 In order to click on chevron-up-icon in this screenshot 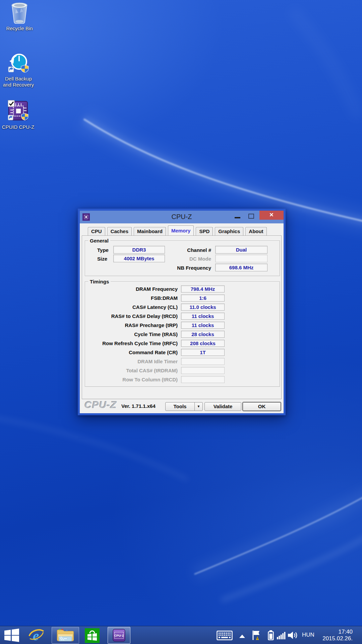, I will do `click(242, 636)`.